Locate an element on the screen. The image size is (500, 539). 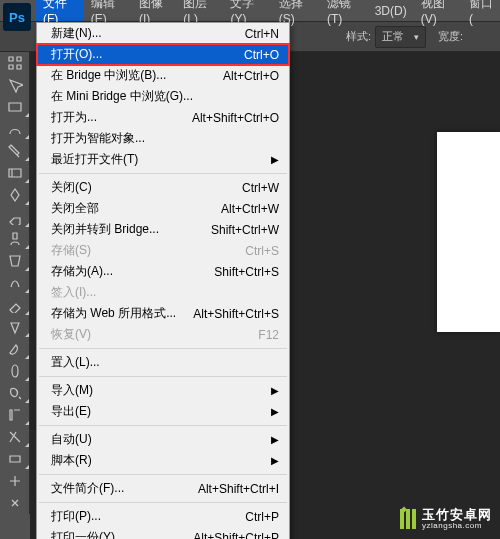
menu-item-9: 关闭全部Alt+Ctrl+W is located at coordinates (163, 208).